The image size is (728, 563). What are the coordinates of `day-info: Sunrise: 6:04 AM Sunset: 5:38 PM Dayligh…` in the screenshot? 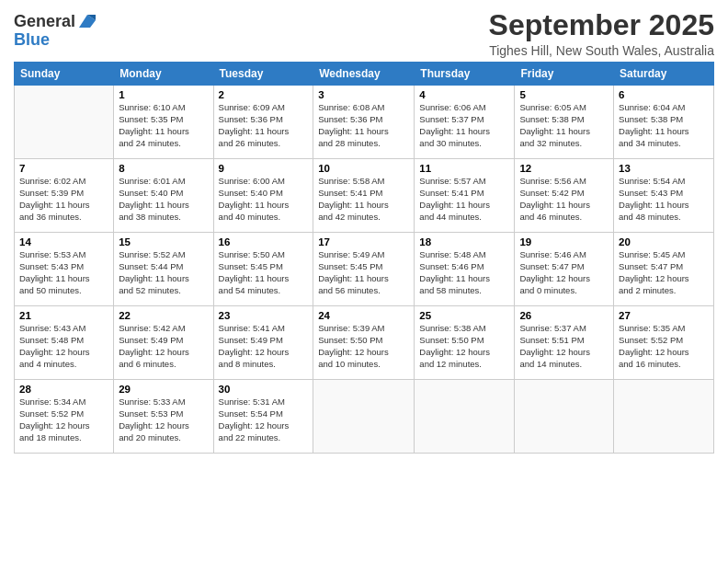 It's located at (664, 125).